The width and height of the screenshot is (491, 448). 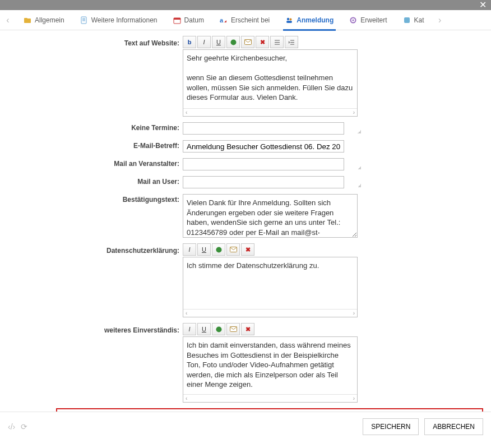 What do you see at coordinates (263, 146) in the screenshot?
I see `email-subject-input` at bounding box center [263, 146].